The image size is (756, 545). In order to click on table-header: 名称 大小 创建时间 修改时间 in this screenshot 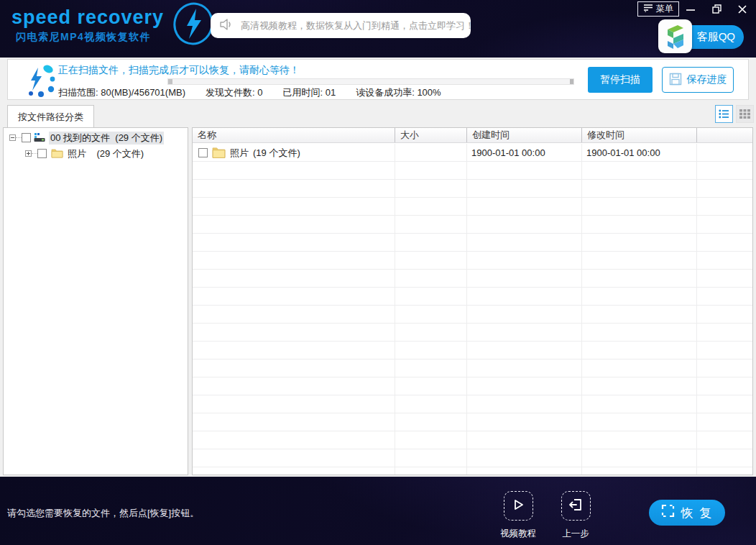, I will do `click(473, 135)`.